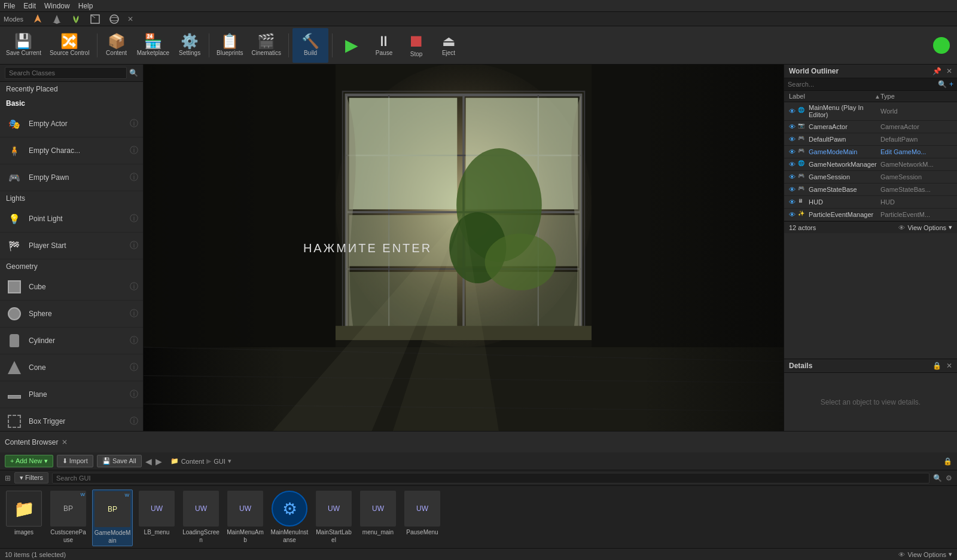  I want to click on breadcrumb-dropdown: ▾, so click(230, 461).